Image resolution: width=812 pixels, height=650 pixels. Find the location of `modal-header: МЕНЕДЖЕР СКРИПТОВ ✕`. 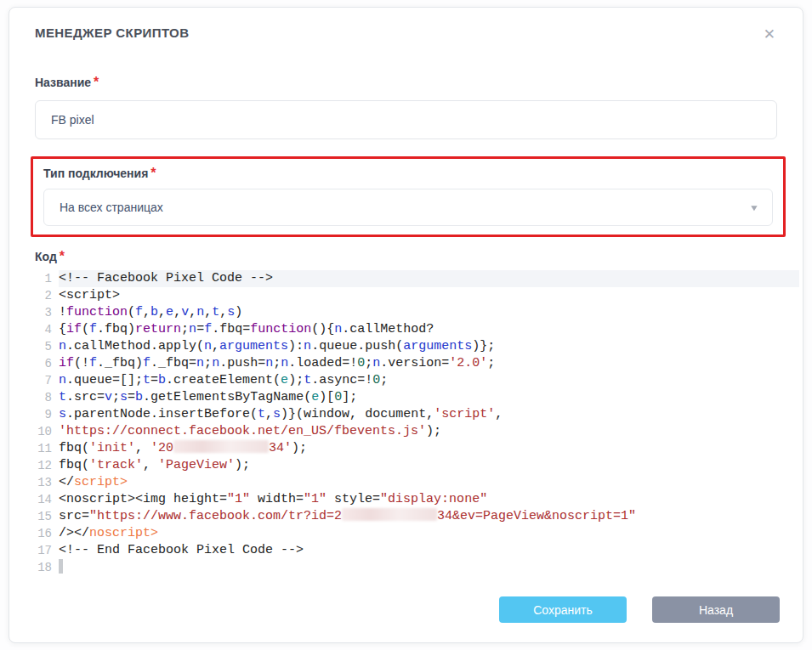

modal-header: МЕНЕДЖЕР СКРИПТОВ ✕ is located at coordinates (406, 25).